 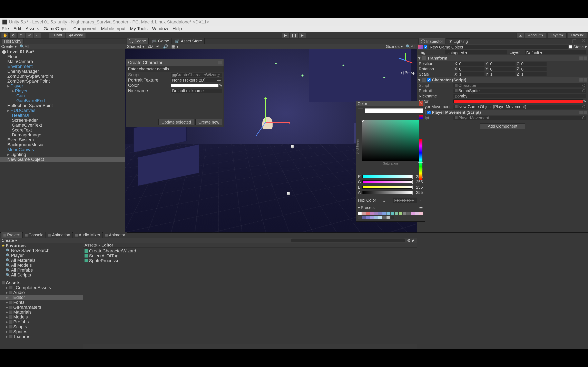 I want to click on favorite-search-item: 🔍All Scripts, so click(x=41, y=275).